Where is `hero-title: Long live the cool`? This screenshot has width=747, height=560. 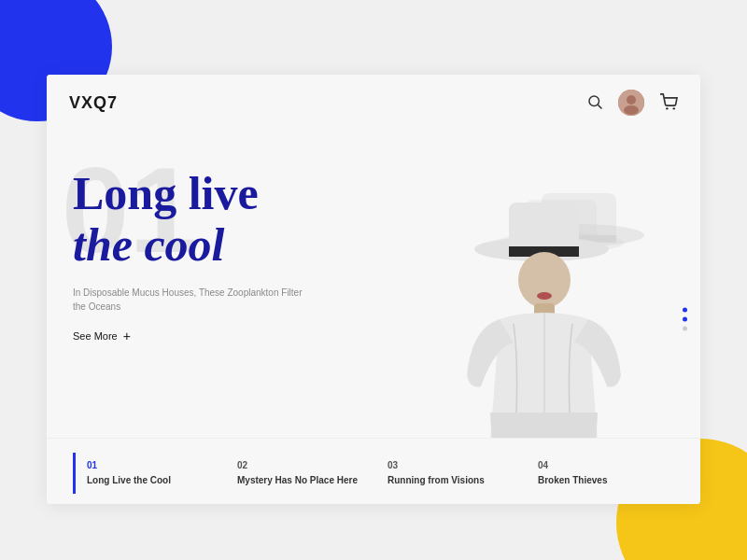
hero-title: Long live the cool is located at coordinates (194, 219).